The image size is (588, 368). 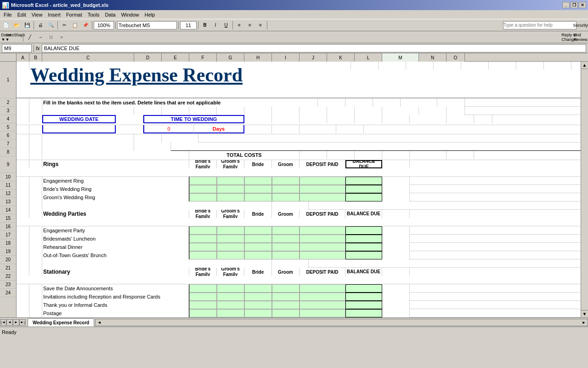 What do you see at coordinates (175, 111) in the screenshot?
I see `cell-e3` at bounding box center [175, 111].